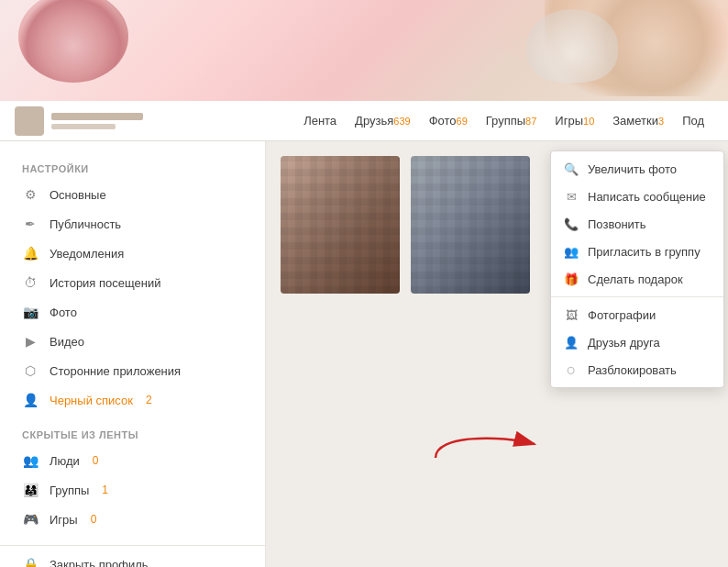  What do you see at coordinates (132, 195) in the screenshot?
I see `sidebar-item-basic: ⚙ Основные` at bounding box center [132, 195].